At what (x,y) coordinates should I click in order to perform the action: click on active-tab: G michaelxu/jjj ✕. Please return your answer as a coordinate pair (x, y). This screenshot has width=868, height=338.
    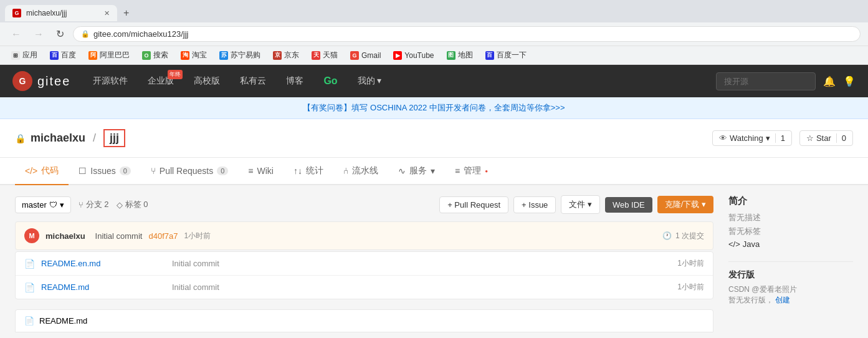
    Looking at the image, I should click on (61, 13).